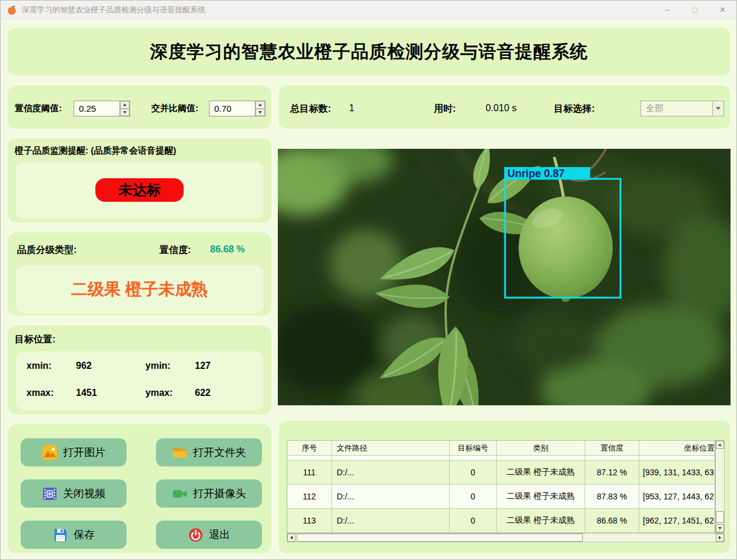 The height and width of the screenshot is (560, 737). What do you see at coordinates (369, 52) in the screenshot?
I see `page-title: 深度学习的智慧农业橙子品质检测分级与语音提醒系统` at bounding box center [369, 52].